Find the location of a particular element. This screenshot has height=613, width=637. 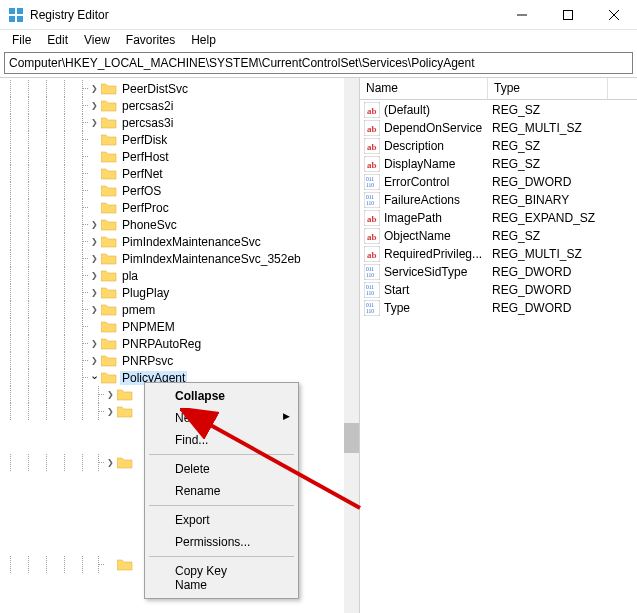

list-item: ImagePathREG_EXPAND_SZ is located at coordinates (498, 218).